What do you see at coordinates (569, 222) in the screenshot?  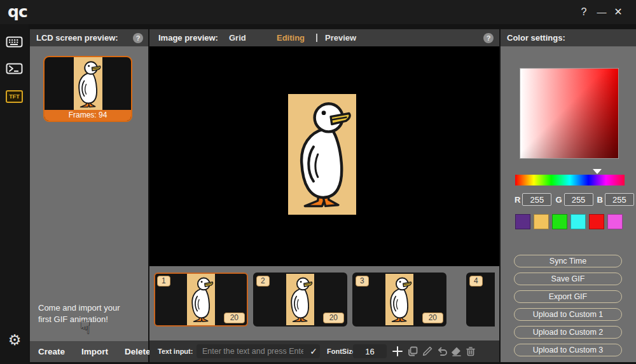 I see `preset-swatches` at bounding box center [569, 222].